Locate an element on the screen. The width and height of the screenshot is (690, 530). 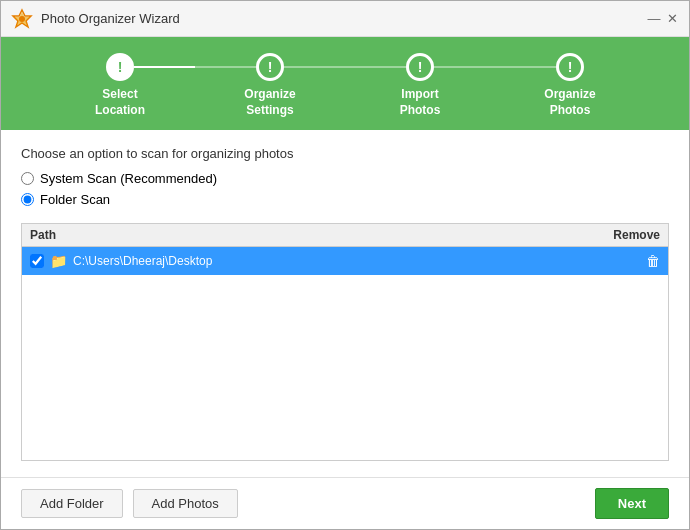
step-organize-photos: ! OrganizePhotos is located at coordinates (570, 86).